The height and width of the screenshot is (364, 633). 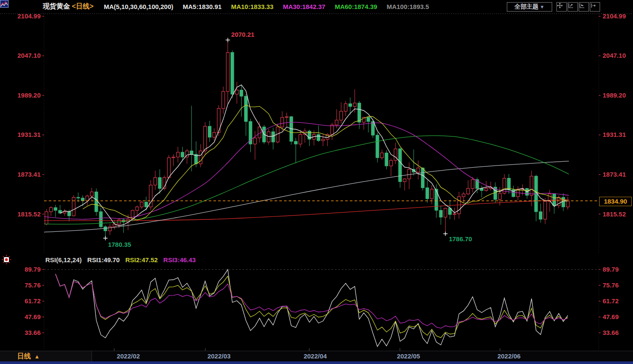 What do you see at coordinates (529, 7) in the screenshot?
I see `theme-dropdown-button: 全部主题 ▼` at bounding box center [529, 7].